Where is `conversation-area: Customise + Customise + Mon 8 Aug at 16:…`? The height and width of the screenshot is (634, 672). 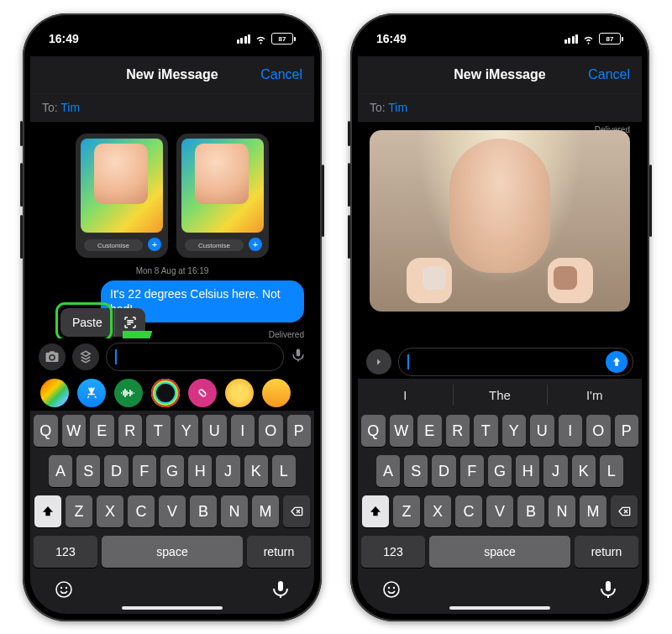 conversation-area: Customise + Customise + Mon 8 Aug at 16:… is located at coordinates (172, 230).